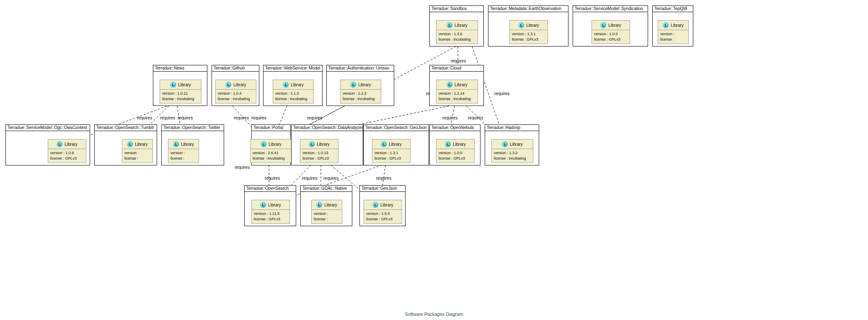 The image size is (868, 320). I want to click on package-syndication: Terradue::ServiceModel::Syndication LLib…, so click(610, 26).